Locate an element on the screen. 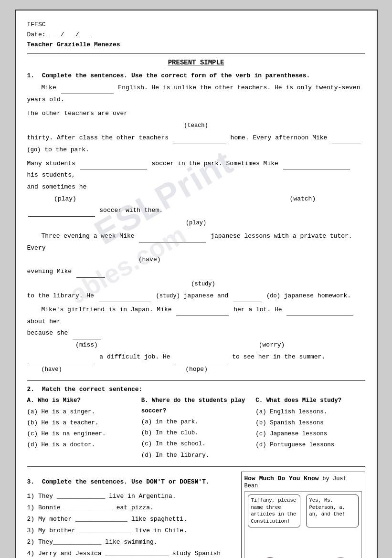  s3-item3: 2) My mother ______________ like spaghet… is located at coordinates (131, 519).